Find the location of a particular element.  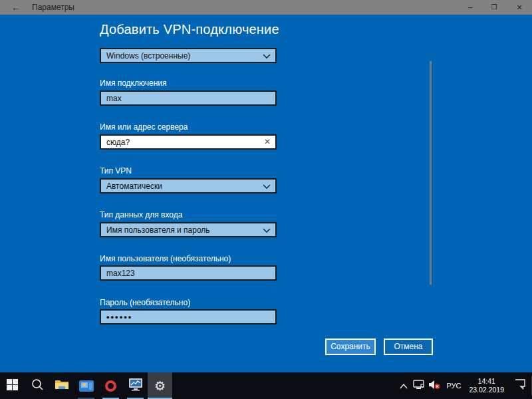

connection-name-input is located at coordinates (188, 98).